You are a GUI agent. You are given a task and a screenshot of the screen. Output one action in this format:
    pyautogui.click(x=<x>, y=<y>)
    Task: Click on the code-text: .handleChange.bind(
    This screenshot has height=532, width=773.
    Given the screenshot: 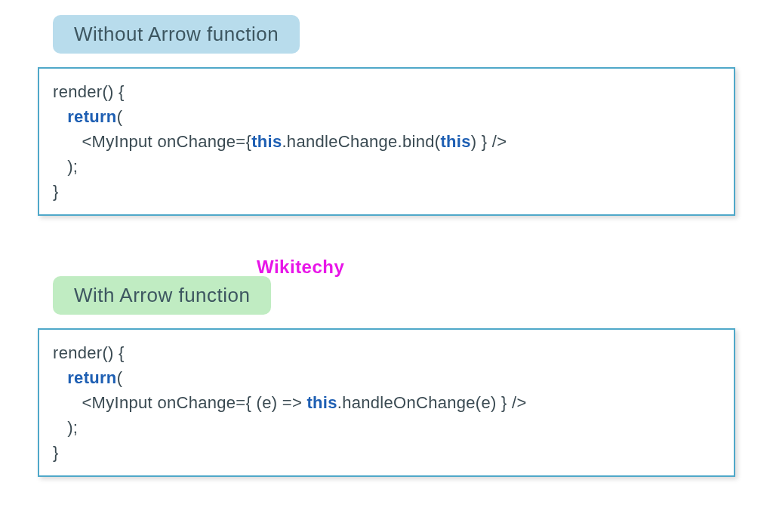 What is the action you would take?
    pyautogui.click(x=361, y=142)
    